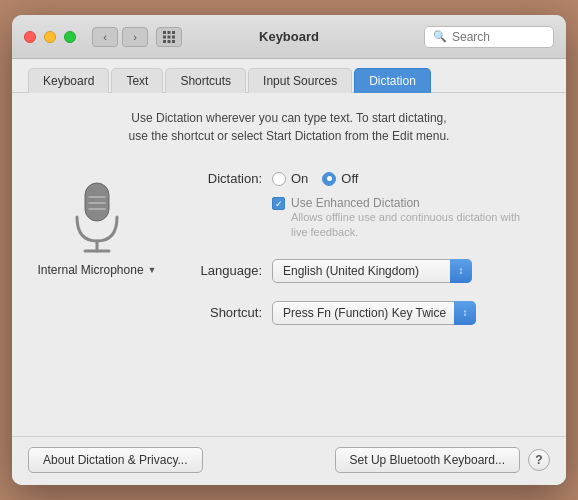 The height and width of the screenshot is (500, 578). I want to click on language-label: Language:, so click(222, 270).